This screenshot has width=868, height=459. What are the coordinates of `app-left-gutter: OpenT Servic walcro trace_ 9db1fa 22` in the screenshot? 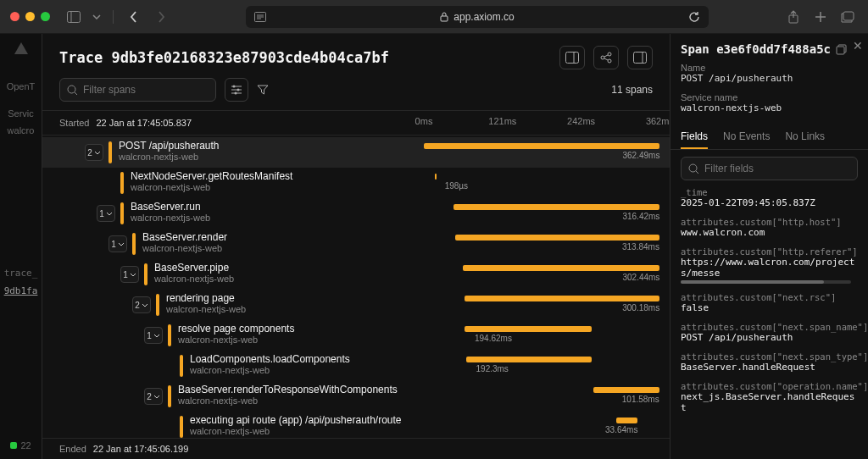 It's located at (21, 246).